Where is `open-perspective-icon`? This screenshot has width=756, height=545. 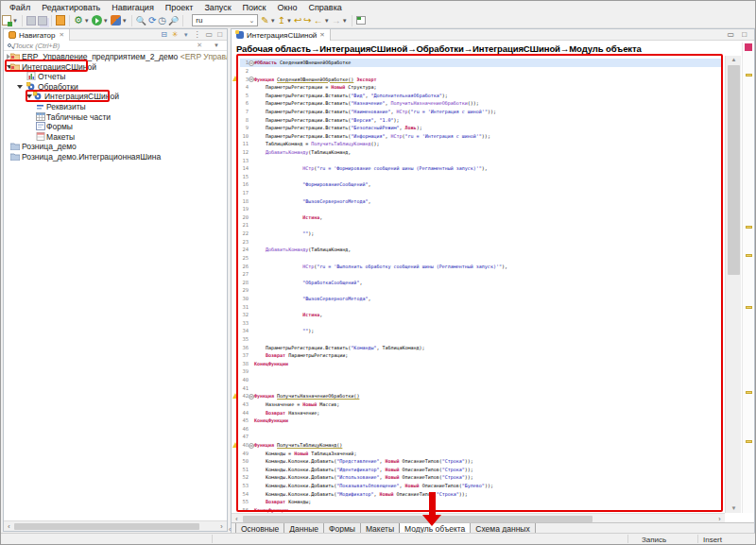 open-perspective-icon is located at coordinates (361, 21).